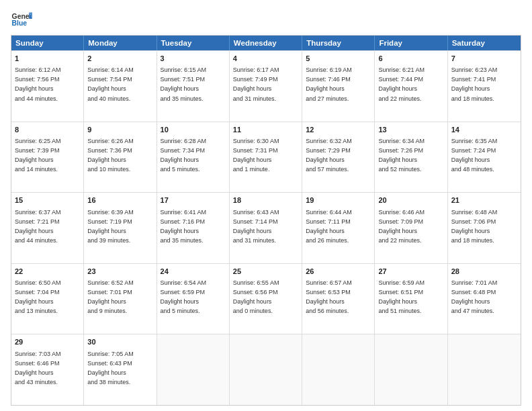 Image resolution: width=532 pixels, height=411 pixels. I want to click on day-number: 26, so click(339, 271).